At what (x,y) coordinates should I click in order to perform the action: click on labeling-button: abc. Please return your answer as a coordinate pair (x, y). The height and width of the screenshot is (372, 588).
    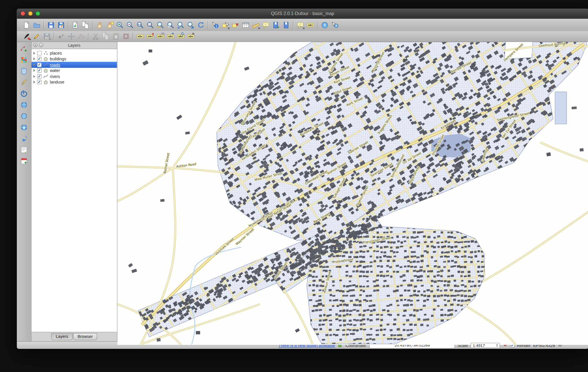
    Looking at the image, I should click on (310, 25).